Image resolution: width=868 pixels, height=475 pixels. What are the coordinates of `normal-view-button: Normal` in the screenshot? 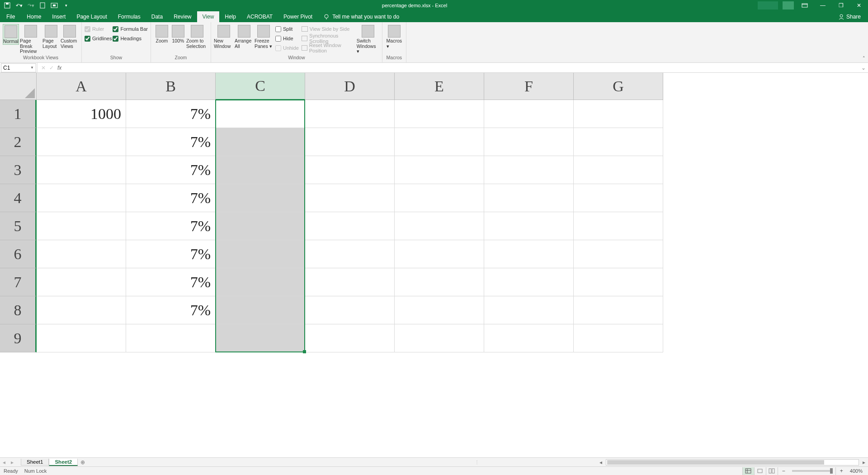 It's located at (11, 34).